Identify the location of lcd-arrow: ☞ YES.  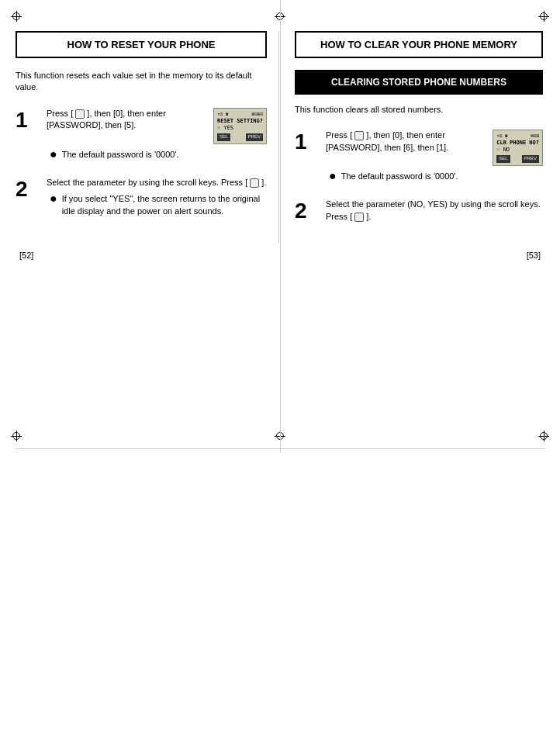
(240, 129).